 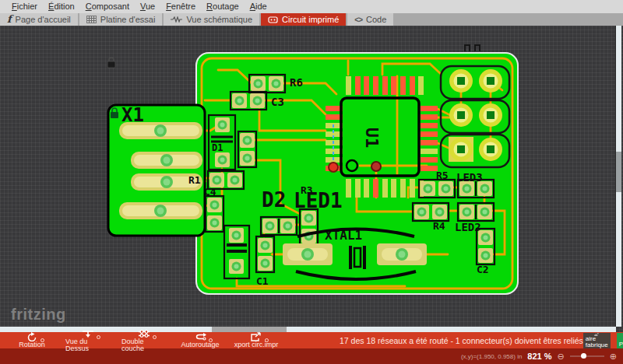 I want to click on autoroute-button: Autoroutage, so click(x=200, y=341).